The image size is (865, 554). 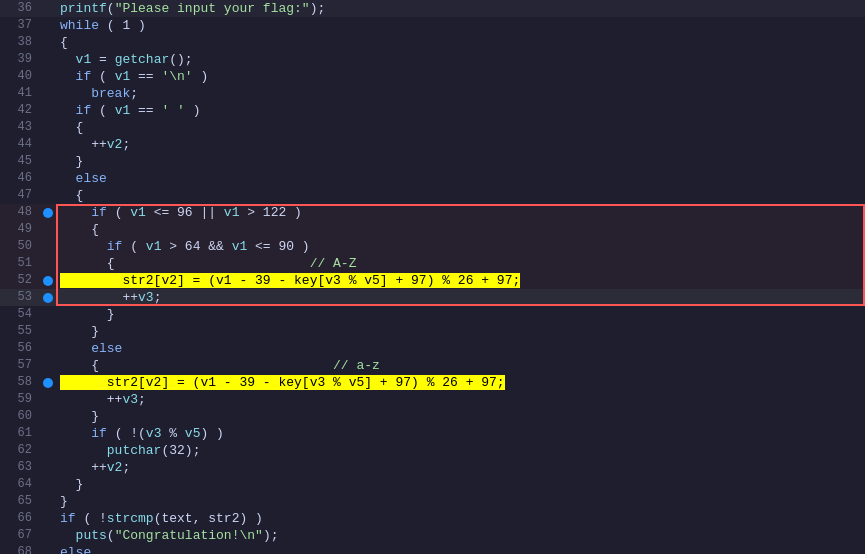 What do you see at coordinates (20, 314) in the screenshot?
I see `line-number: 54` at bounding box center [20, 314].